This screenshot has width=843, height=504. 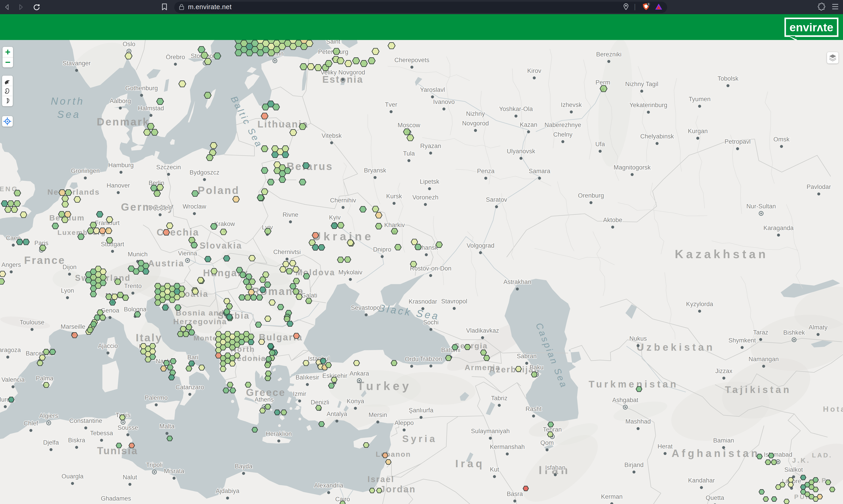 What do you see at coordinates (527, 356) in the screenshot?
I see `svg-text: Sabran` at bounding box center [527, 356].